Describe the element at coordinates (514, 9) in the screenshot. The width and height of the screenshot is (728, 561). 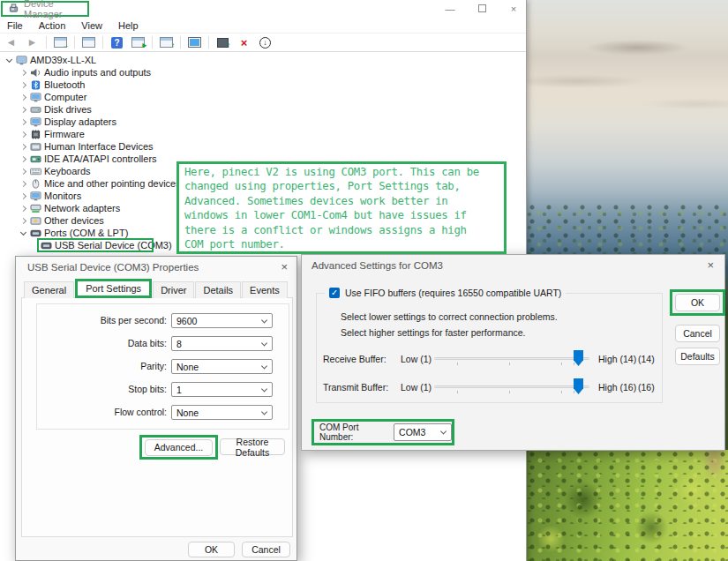
I see `close-button: ×` at that location.